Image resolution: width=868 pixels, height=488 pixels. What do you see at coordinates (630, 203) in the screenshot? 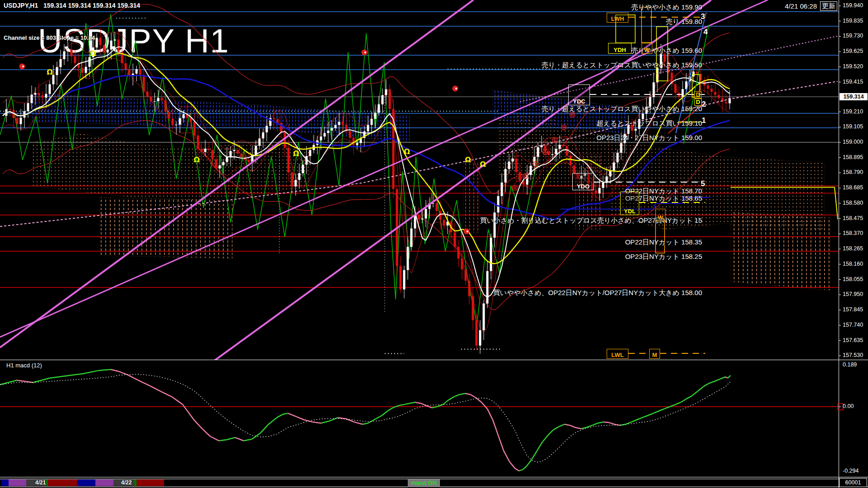
I see `marker-box-ydl: YDL` at bounding box center [630, 203].